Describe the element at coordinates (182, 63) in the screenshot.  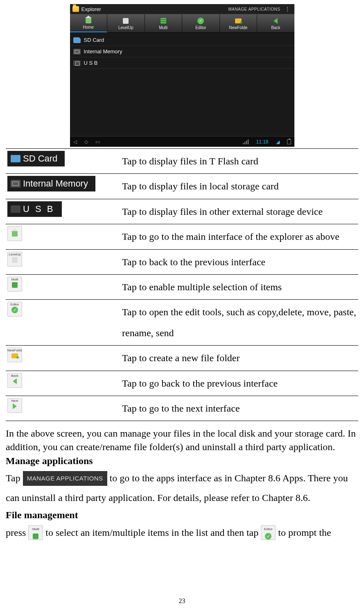
I see `storage-item-usb: U S B` at that location.